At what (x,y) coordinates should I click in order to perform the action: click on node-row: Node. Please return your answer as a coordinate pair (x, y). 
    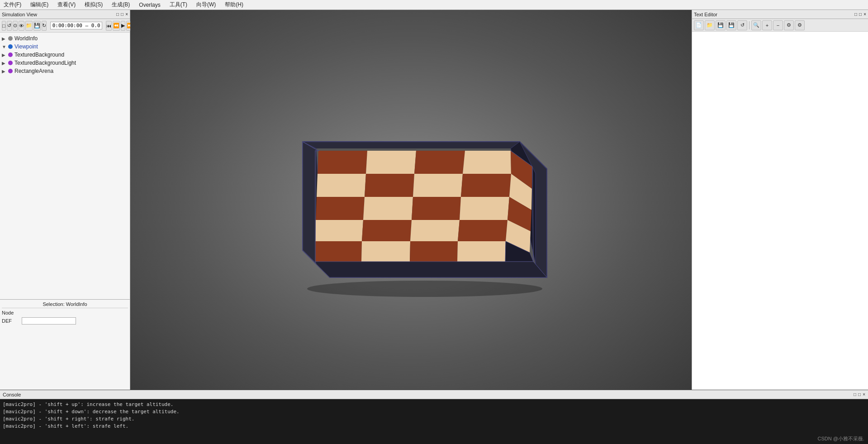
    Looking at the image, I should click on (65, 313).